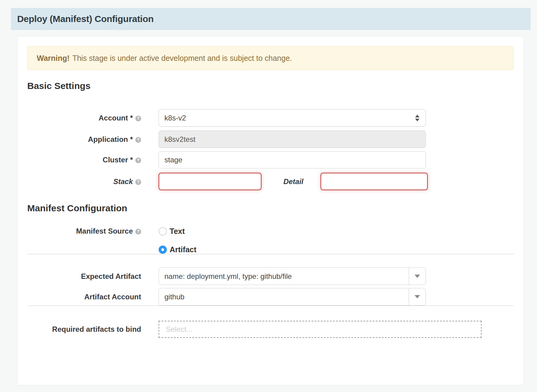  I want to click on panel-header: Deploy (Manifest) Configuration, so click(271, 19).